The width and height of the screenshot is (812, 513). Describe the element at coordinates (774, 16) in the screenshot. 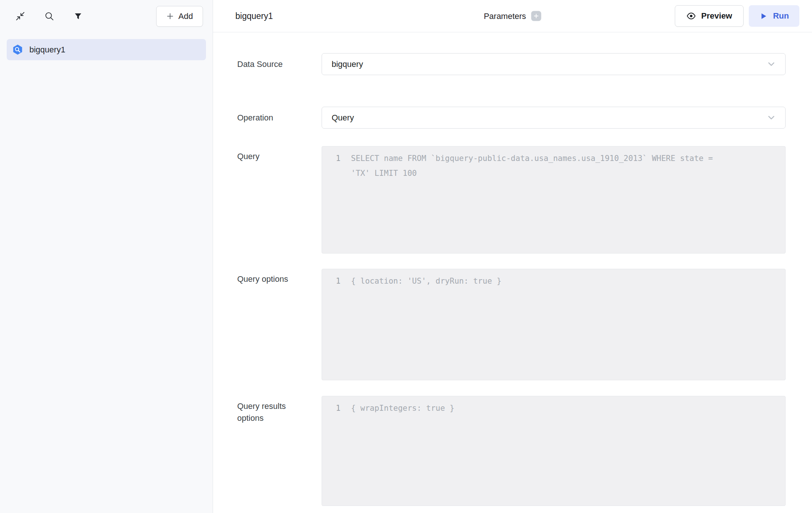

I see `run-button: Run` at that location.